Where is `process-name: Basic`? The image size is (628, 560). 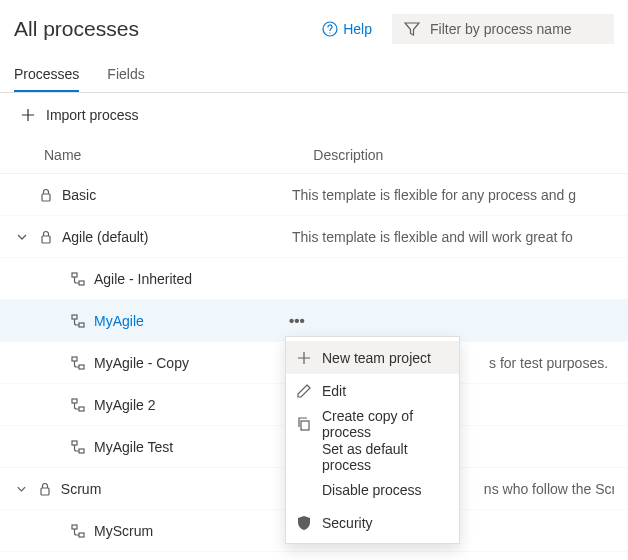
process-name: Basic is located at coordinates (177, 195).